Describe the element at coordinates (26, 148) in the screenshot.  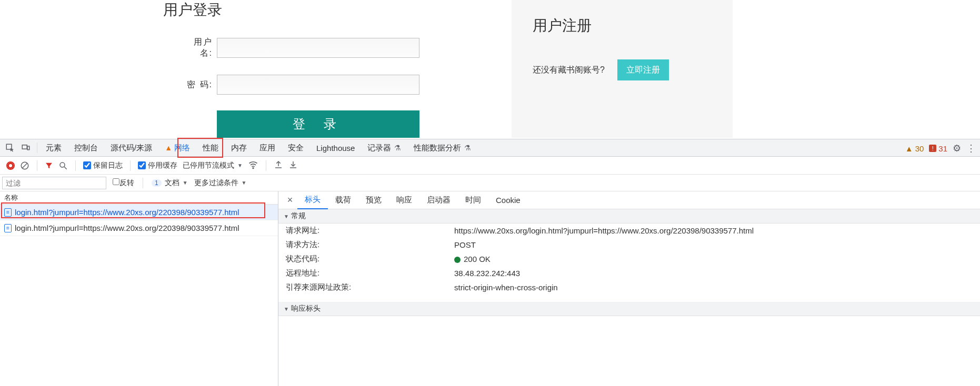
I see `device-toggle-icon` at that location.